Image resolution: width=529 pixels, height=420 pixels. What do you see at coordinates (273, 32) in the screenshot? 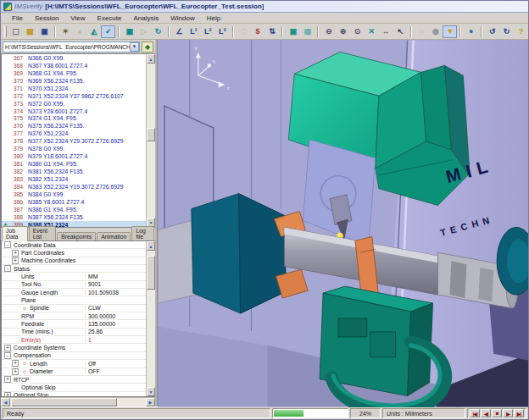
I see `sync-axes-button: ⇅` at bounding box center [273, 32].